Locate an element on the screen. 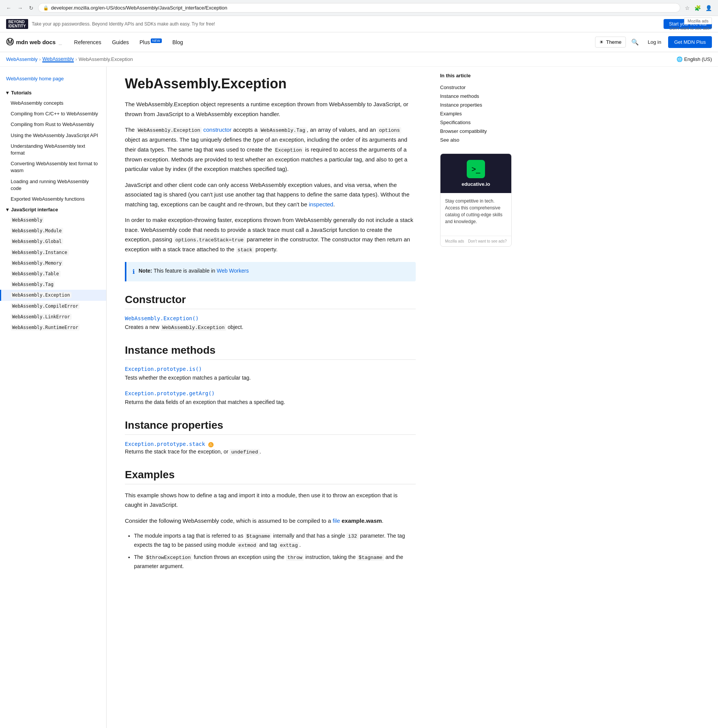 The image size is (718, 728). forward-button: → is located at coordinates (20, 8).